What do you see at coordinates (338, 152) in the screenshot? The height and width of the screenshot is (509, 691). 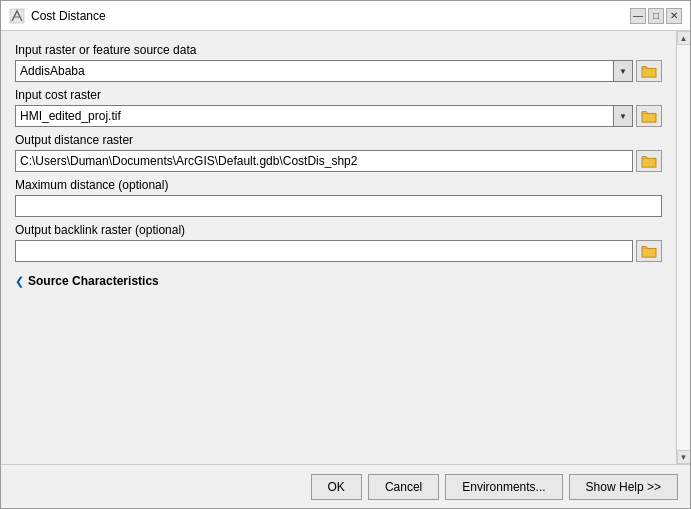 I see `output-distance-group: Output distance raster` at bounding box center [338, 152].